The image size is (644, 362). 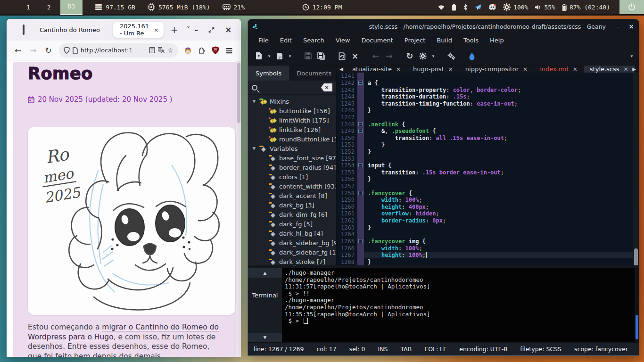 I want to click on menu-tools: Tools, so click(x=471, y=41).